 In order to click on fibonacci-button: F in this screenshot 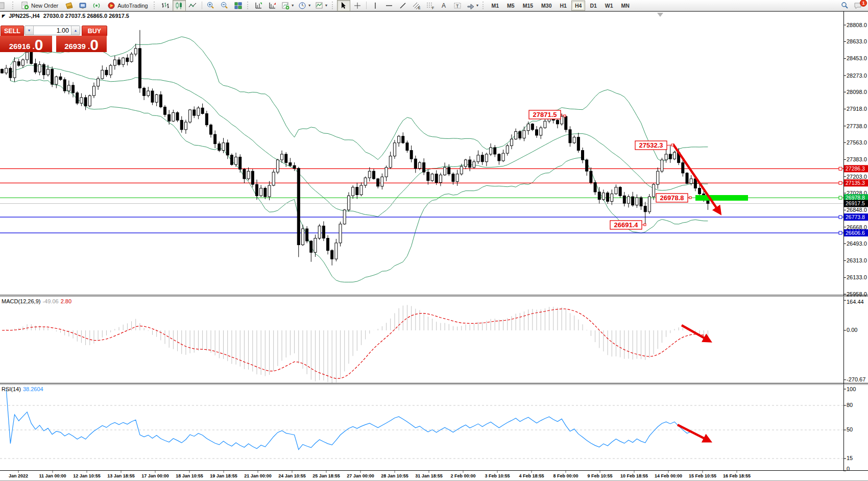, I will do `click(430, 6)`.